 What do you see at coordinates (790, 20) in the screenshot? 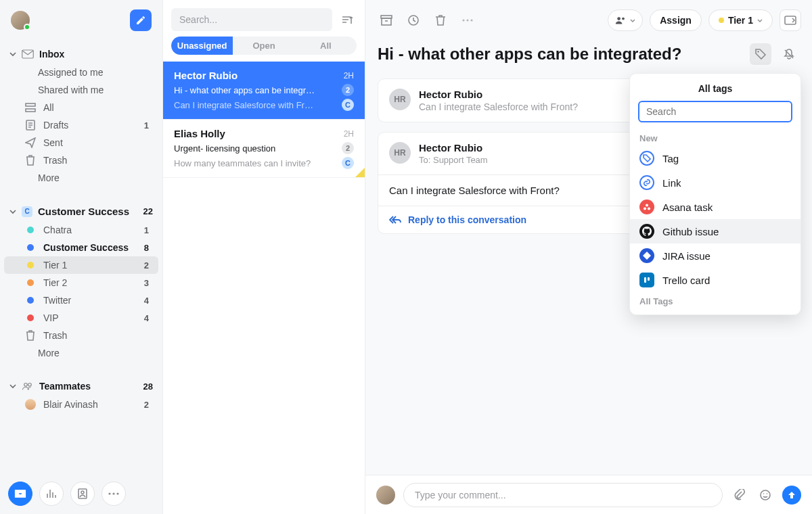
I see `expand-button` at bounding box center [790, 20].